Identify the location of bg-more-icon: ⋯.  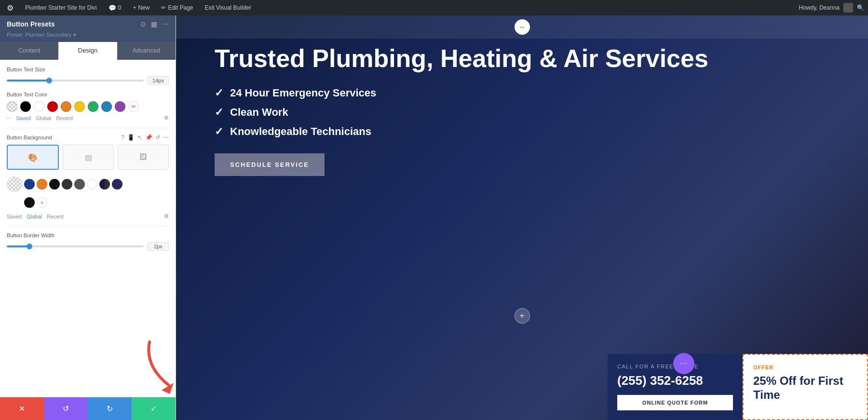
(166, 137).